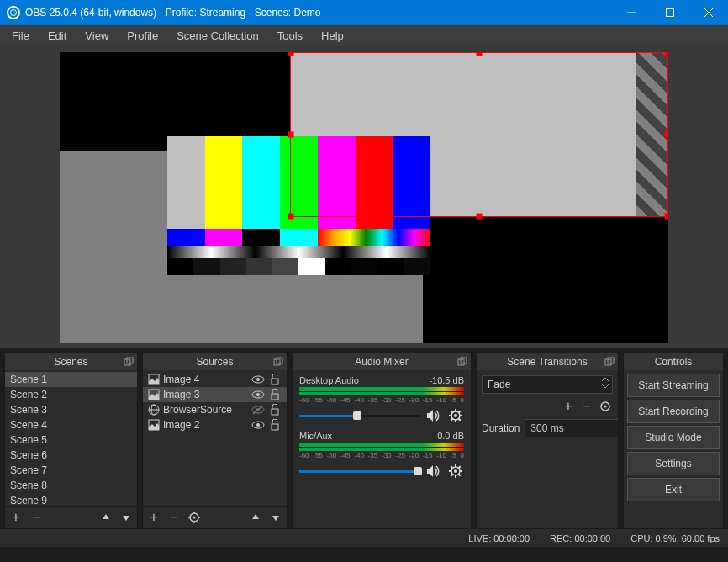 The height and width of the screenshot is (562, 728). What do you see at coordinates (71, 425) in the screenshot?
I see `scene-item: Scene 4` at bounding box center [71, 425].